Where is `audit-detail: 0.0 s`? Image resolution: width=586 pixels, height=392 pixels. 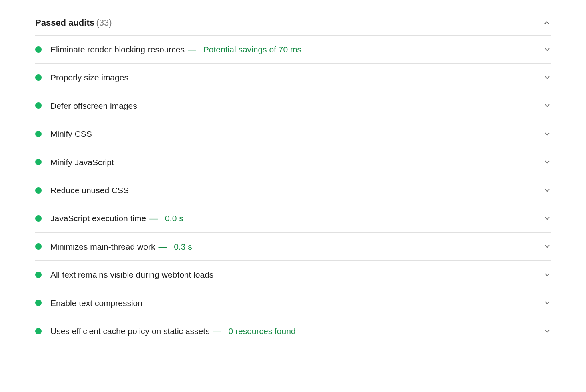 audit-detail: 0.0 s is located at coordinates (173, 218).